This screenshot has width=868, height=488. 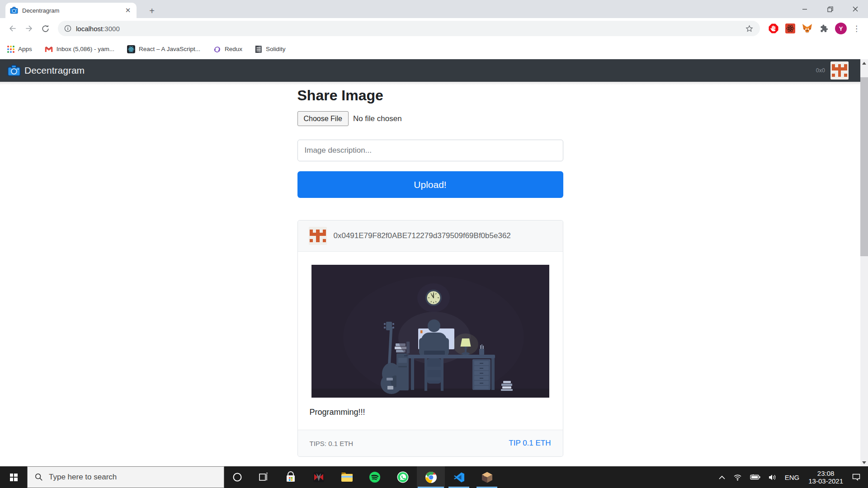 I want to click on tray-battery-icon, so click(x=755, y=477).